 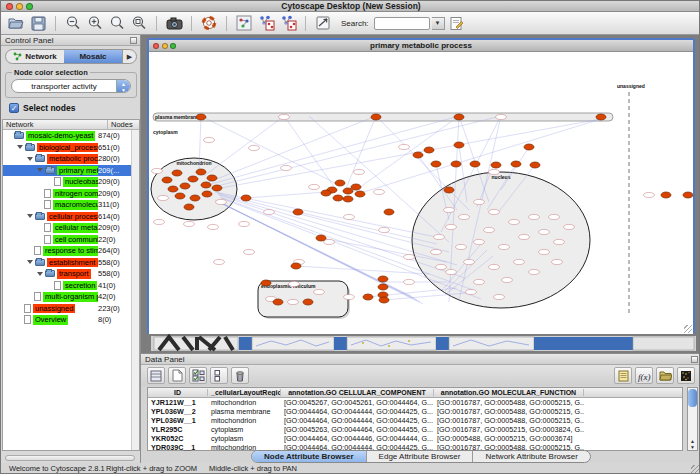 What do you see at coordinates (156, 376) in the screenshot?
I see `attribute-table-icon` at bounding box center [156, 376].